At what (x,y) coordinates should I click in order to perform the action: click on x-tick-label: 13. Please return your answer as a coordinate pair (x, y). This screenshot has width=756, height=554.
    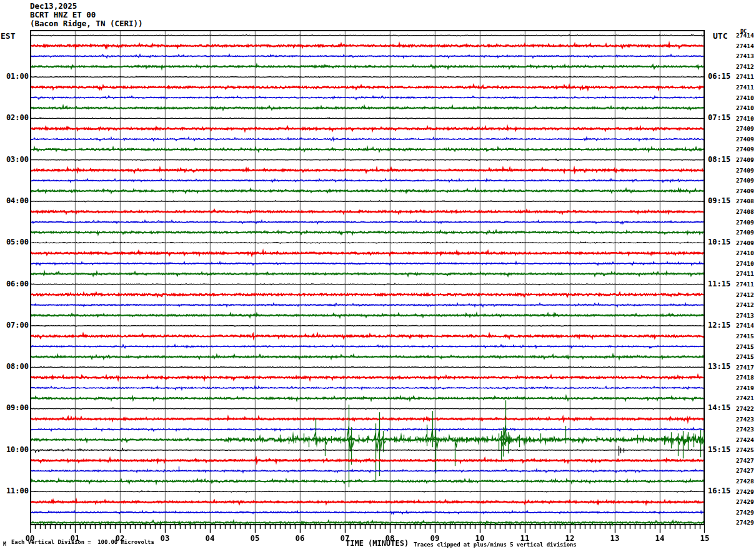
    Looking at the image, I should click on (615, 538).